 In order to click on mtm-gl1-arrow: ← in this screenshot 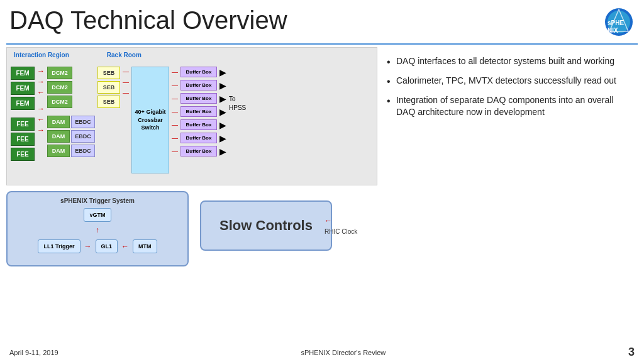, I will do `click(125, 246)`.